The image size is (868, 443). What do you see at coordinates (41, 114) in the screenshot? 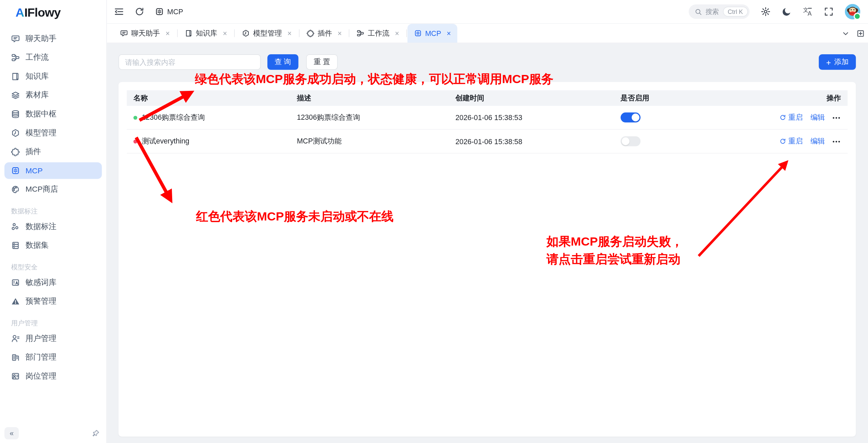
I see `sidebar-item-label: 数据中枢` at bounding box center [41, 114].